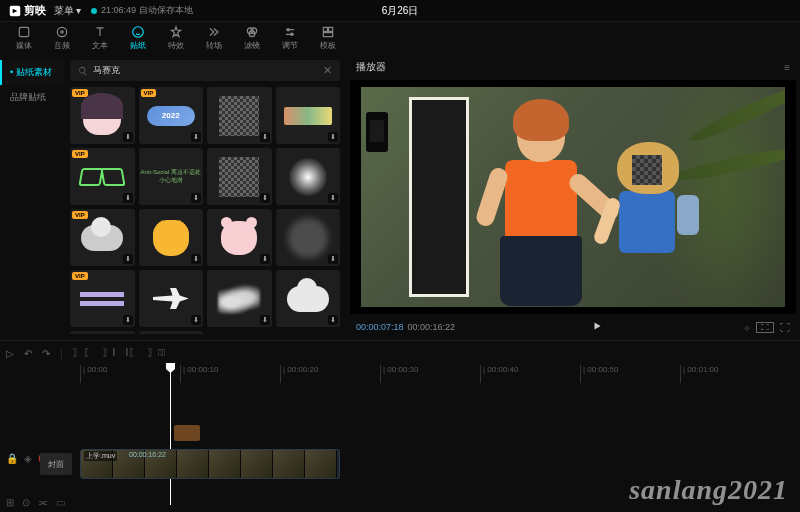 This screenshot has height=512, width=800. Describe the element at coordinates (371, 67) in the screenshot. I see `preview-title: 播放器` at that location.